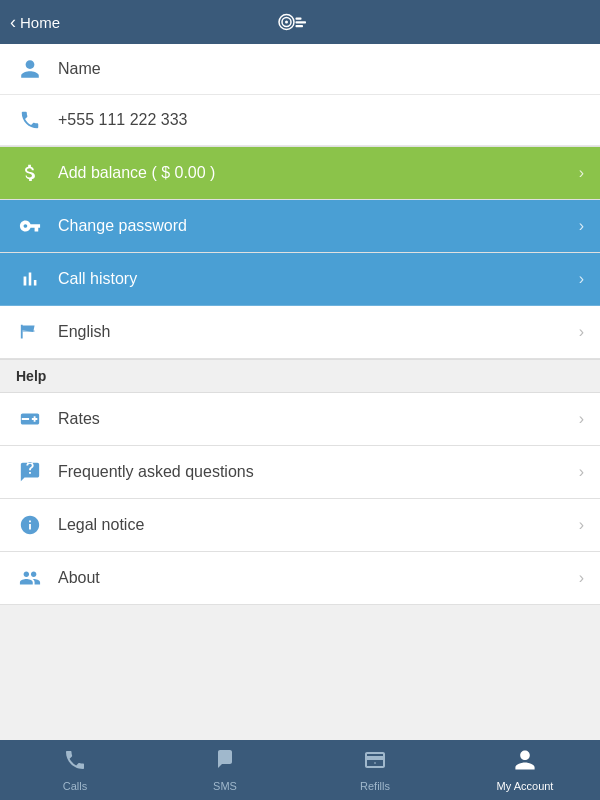 The width and height of the screenshot is (600, 800). I want to click on legal-icon, so click(30, 525).